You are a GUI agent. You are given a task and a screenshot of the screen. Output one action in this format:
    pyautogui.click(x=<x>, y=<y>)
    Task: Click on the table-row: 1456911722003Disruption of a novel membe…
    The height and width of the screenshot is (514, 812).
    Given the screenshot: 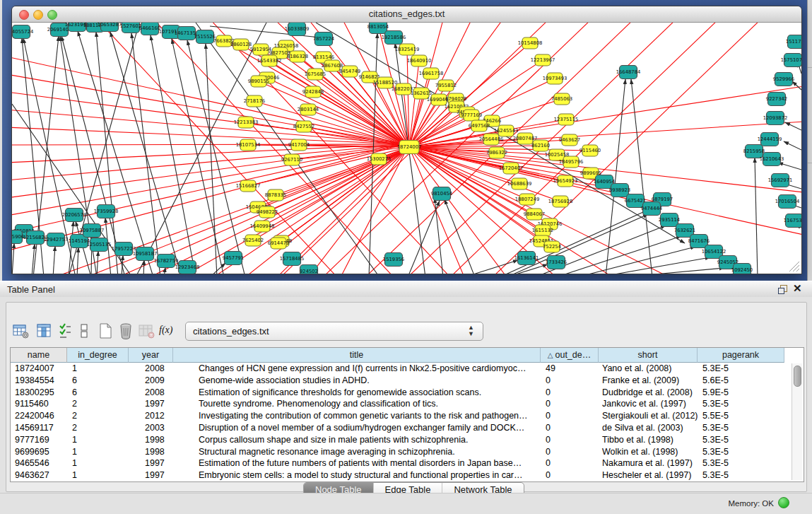 What is the action you would take?
    pyautogui.click(x=407, y=428)
    